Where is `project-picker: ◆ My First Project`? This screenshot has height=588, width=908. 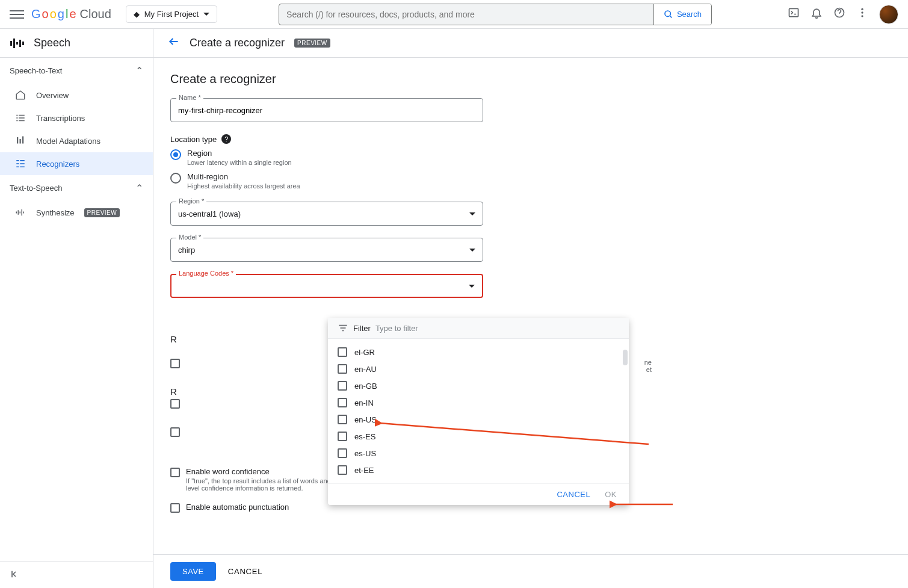 project-picker: ◆ My First Project is located at coordinates (171, 14).